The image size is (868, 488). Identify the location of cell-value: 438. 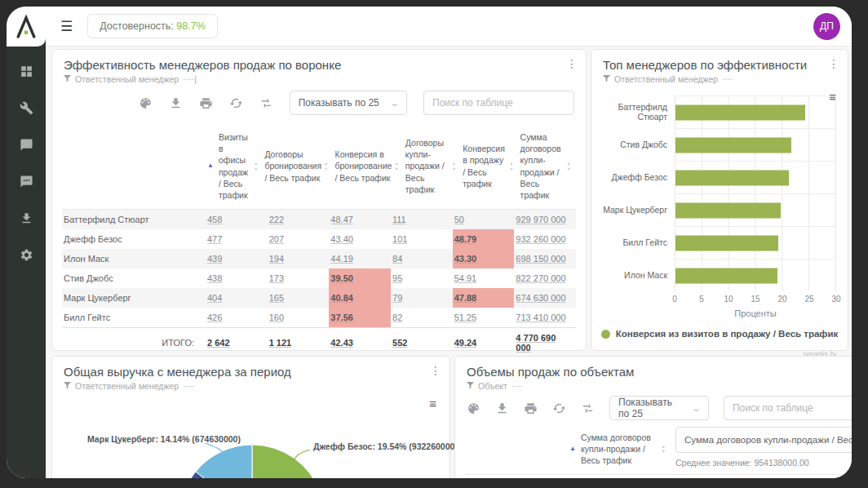
(215, 278).